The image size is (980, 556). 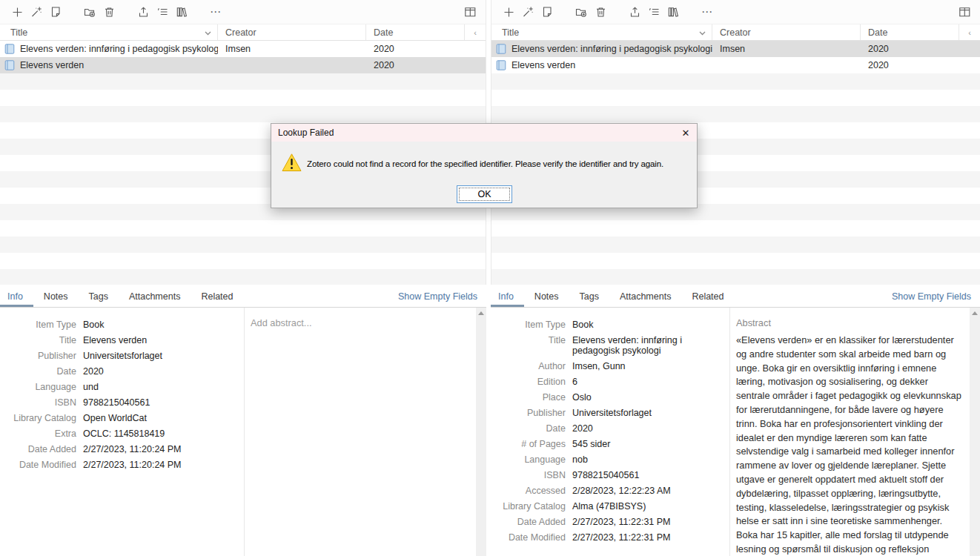 I want to click on table-row-selected: Elevens verden: innføring i pedagogisk p…, so click(x=735, y=49).